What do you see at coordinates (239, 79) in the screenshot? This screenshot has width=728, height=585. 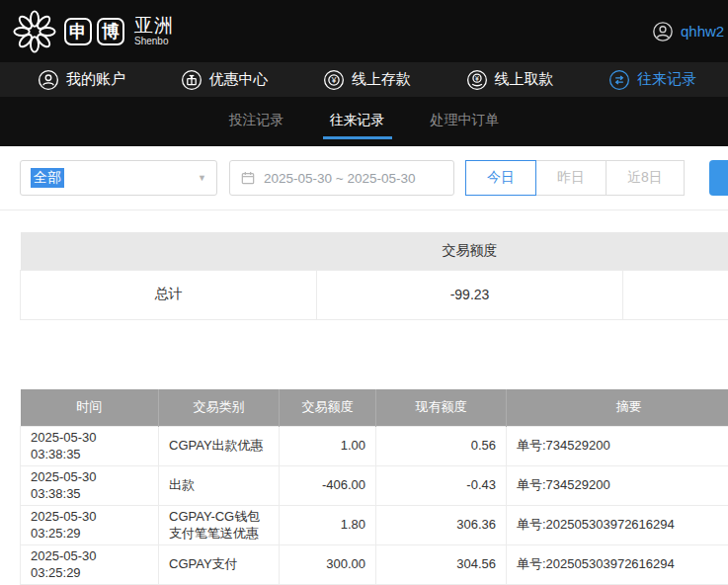 I see `nav-item-label: 优惠中心` at bounding box center [239, 79].